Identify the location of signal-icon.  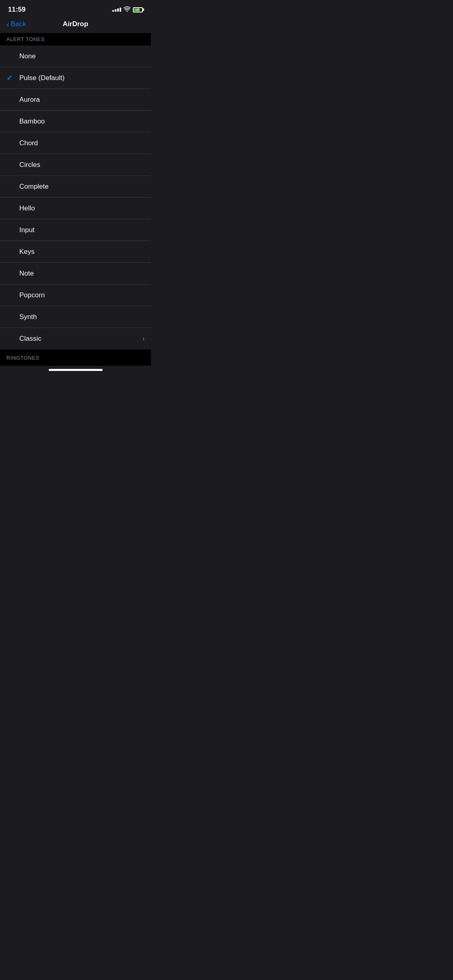
(117, 10).